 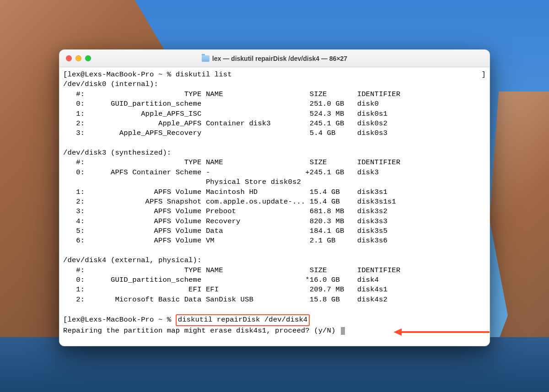 What do you see at coordinates (230, 202) in the screenshot?
I see `table-row: 2: APFS Snapshot com.apple.os.update-...…` at bounding box center [230, 202].